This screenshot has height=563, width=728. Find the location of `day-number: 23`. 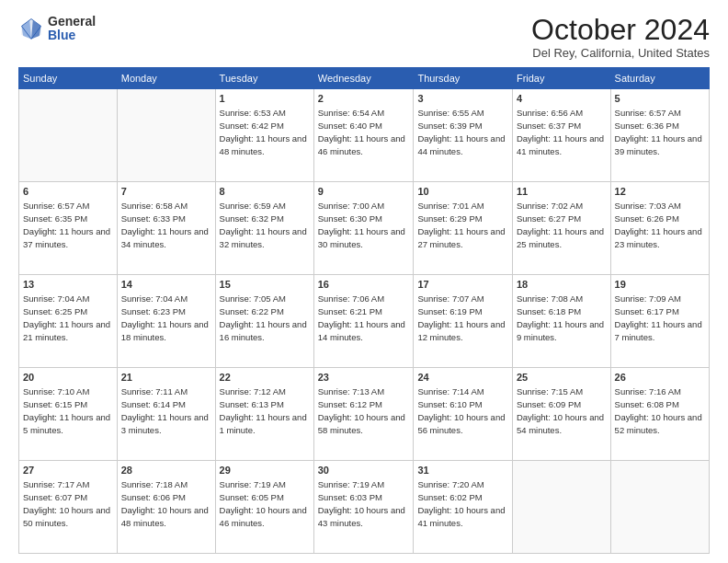

day-number: 23 is located at coordinates (364, 377).